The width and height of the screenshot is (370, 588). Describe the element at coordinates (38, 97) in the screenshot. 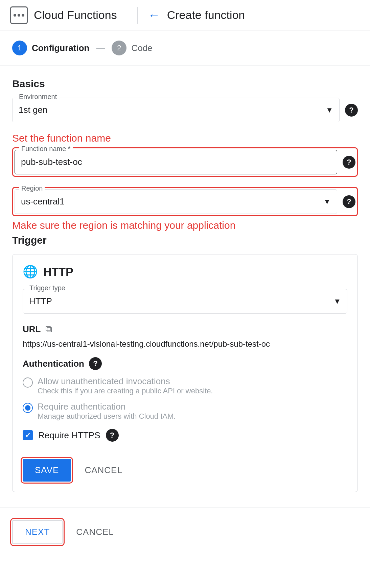

I see `environment-label: Environment` at that location.